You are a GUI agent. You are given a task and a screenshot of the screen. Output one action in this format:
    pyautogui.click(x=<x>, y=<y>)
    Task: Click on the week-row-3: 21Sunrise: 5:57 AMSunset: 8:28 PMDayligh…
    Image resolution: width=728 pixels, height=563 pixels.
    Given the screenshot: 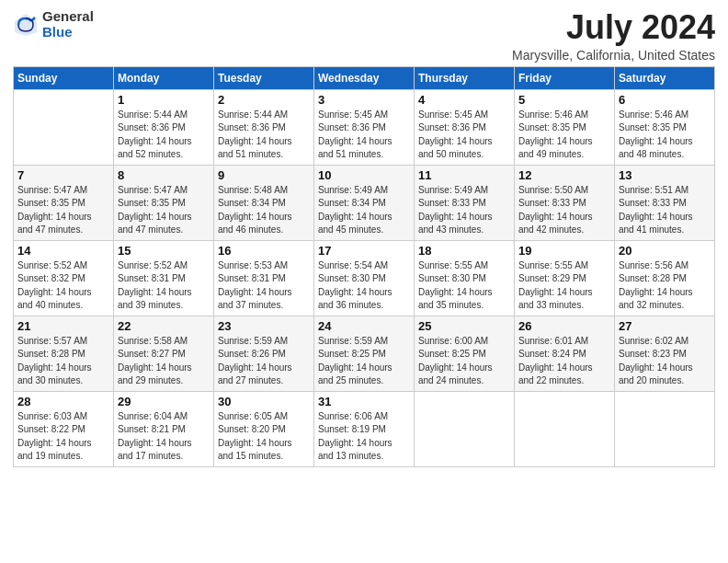 What is the action you would take?
    pyautogui.click(x=364, y=353)
    